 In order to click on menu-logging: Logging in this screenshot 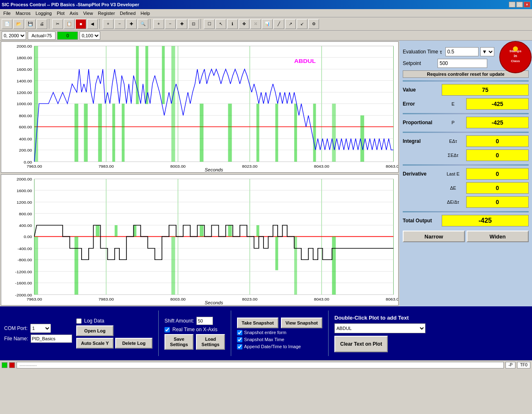, I will do `click(44, 13)`.